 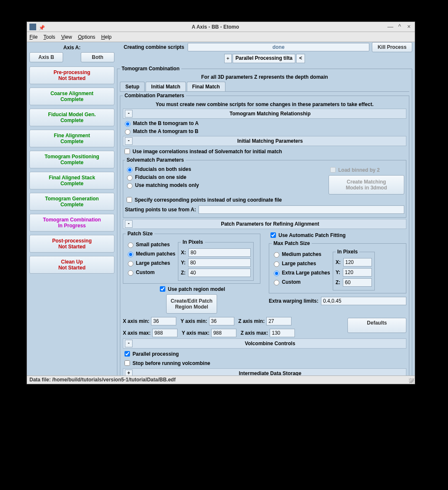 I want to click on input-x-max, so click(x=165, y=333).